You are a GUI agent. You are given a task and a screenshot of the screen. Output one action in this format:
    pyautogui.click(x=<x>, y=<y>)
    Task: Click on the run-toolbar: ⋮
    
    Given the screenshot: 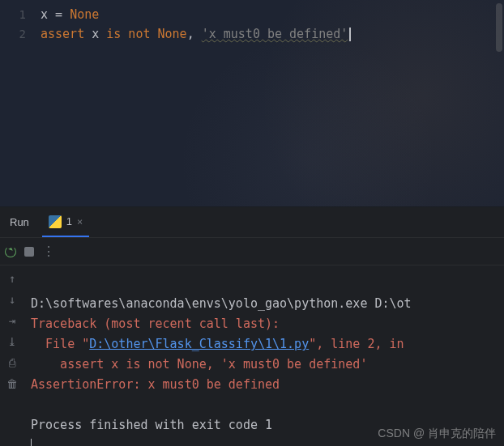 What is the action you would take?
    pyautogui.click(x=252, y=252)
    